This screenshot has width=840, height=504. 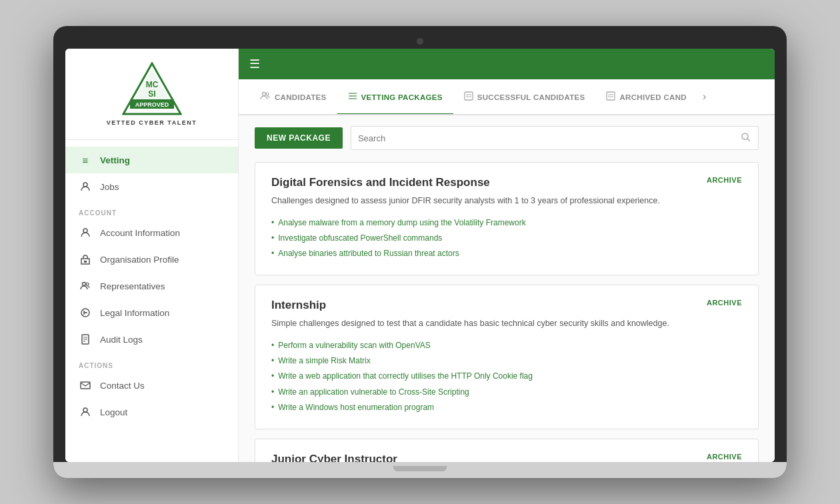 What do you see at coordinates (704, 97) in the screenshot?
I see `tabs-more-button: ›` at bounding box center [704, 97].